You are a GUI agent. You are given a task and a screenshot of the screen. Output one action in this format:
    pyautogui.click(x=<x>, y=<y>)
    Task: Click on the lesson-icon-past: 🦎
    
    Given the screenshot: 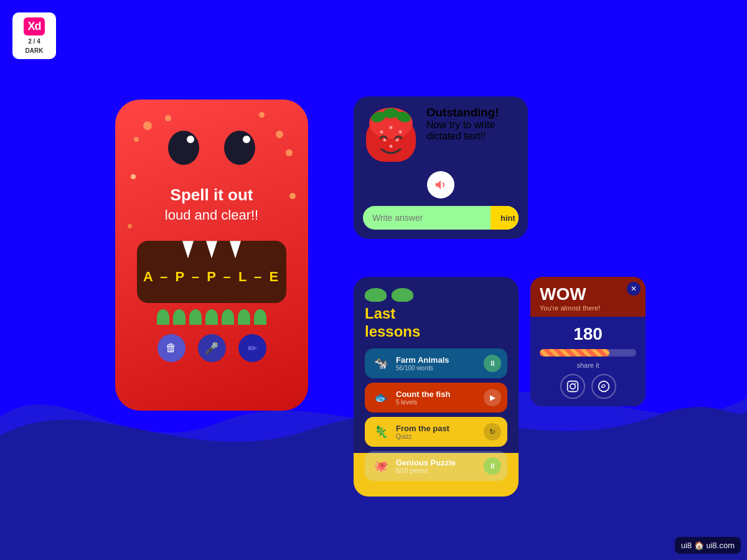 What is the action you would take?
    pyautogui.click(x=381, y=432)
    